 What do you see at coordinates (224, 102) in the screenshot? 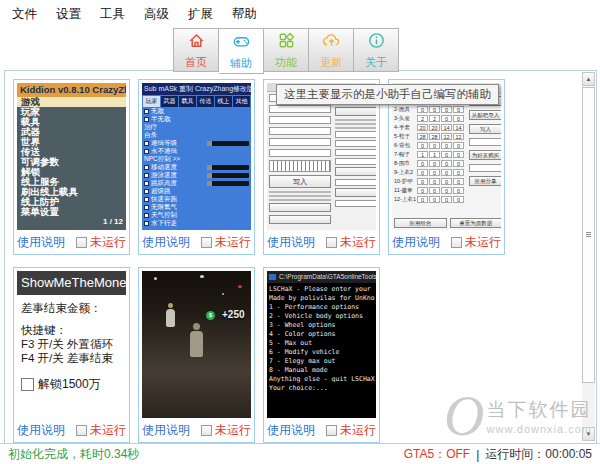
I see `submask-tab: 线上` at bounding box center [224, 102].